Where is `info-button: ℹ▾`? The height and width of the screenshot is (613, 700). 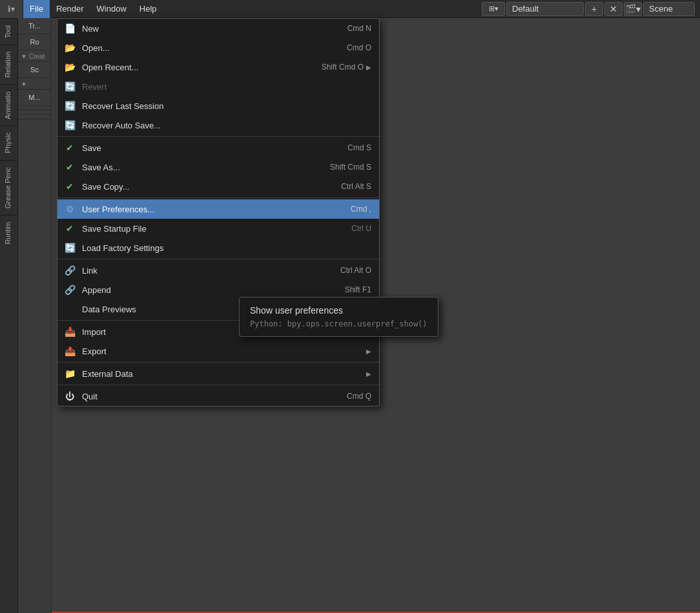 info-button: ℹ▾ is located at coordinates (12, 9).